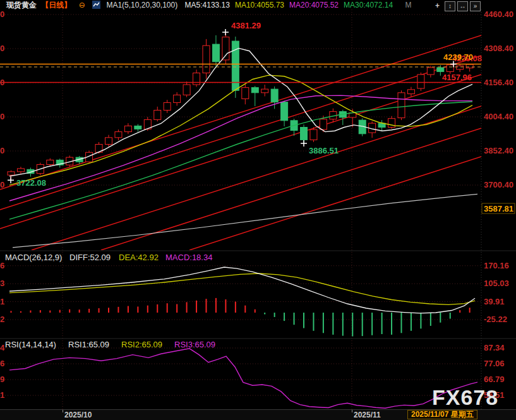 Image resolution: width=516 pixels, height=420 pixels. What do you see at coordinates (207, 5) in the screenshot?
I see `ma5-value: MA5:4133.13` at bounding box center [207, 5].